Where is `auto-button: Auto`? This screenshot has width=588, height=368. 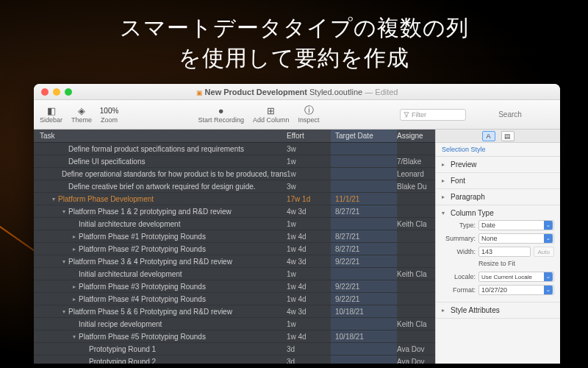
auto-button: Auto is located at coordinates (544, 252).